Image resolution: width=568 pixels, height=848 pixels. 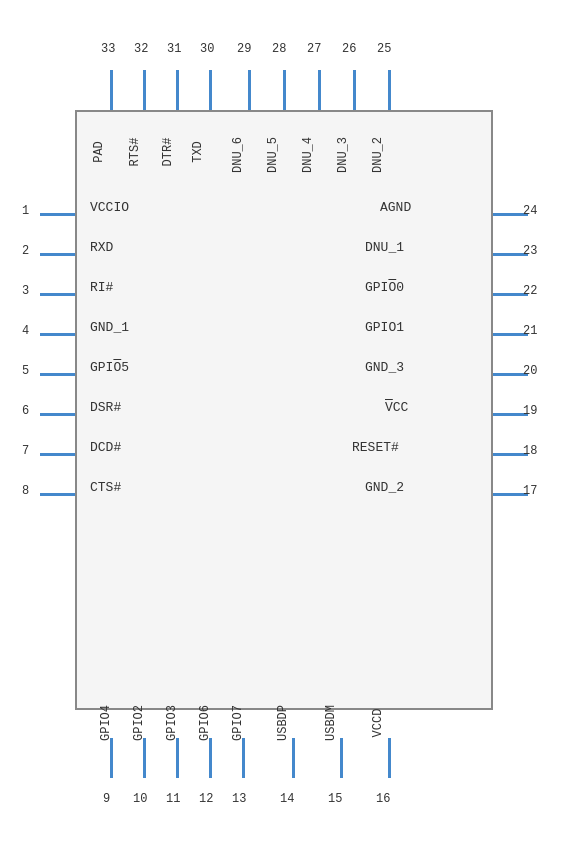 What do you see at coordinates (106, 723) in the screenshot?
I see `pin-label-9: GPIO4` at bounding box center [106, 723].